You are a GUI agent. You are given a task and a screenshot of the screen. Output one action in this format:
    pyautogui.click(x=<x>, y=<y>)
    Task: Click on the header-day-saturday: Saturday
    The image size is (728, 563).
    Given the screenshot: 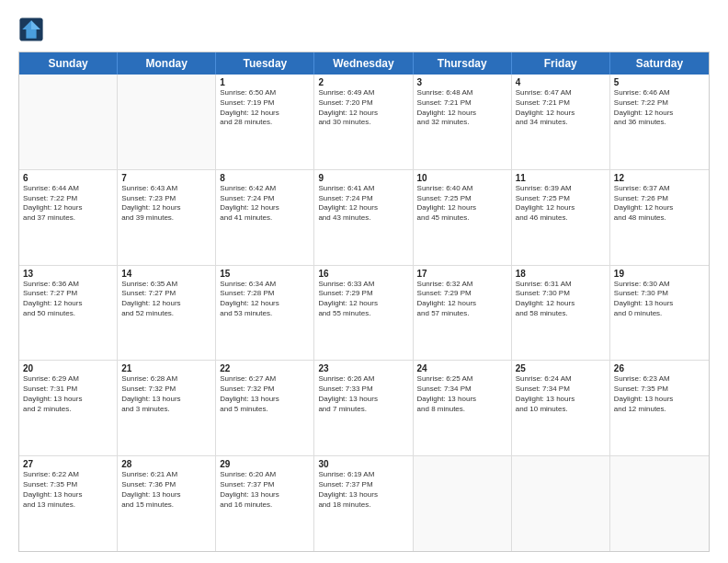 What is the action you would take?
    pyautogui.click(x=660, y=63)
    